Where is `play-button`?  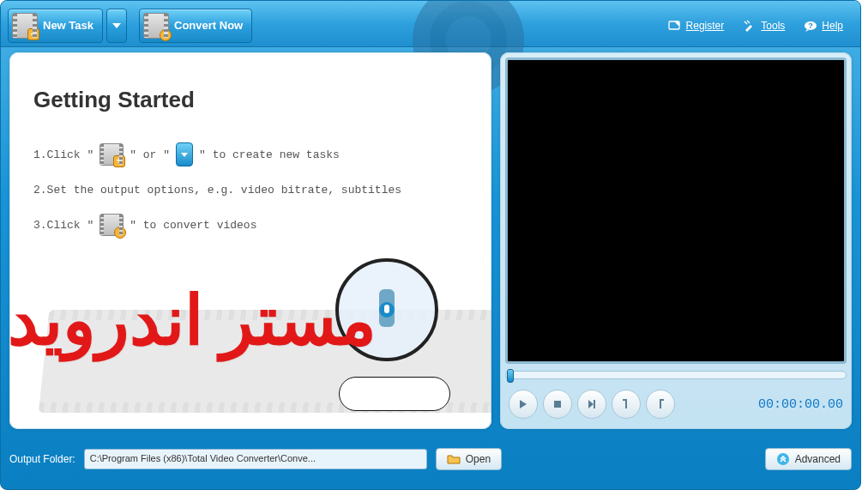
play-button is located at coordinates (523, 404).